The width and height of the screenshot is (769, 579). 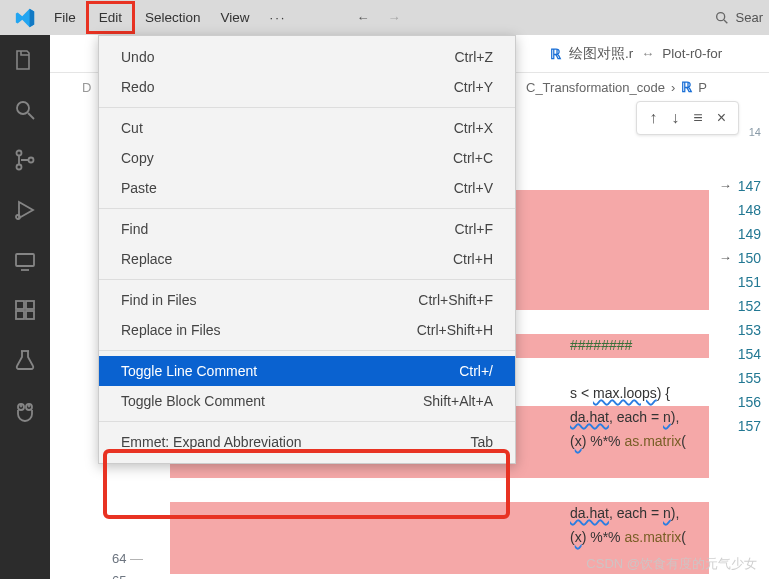 I want to click on source-control-icon, so click(x=25, y=160).